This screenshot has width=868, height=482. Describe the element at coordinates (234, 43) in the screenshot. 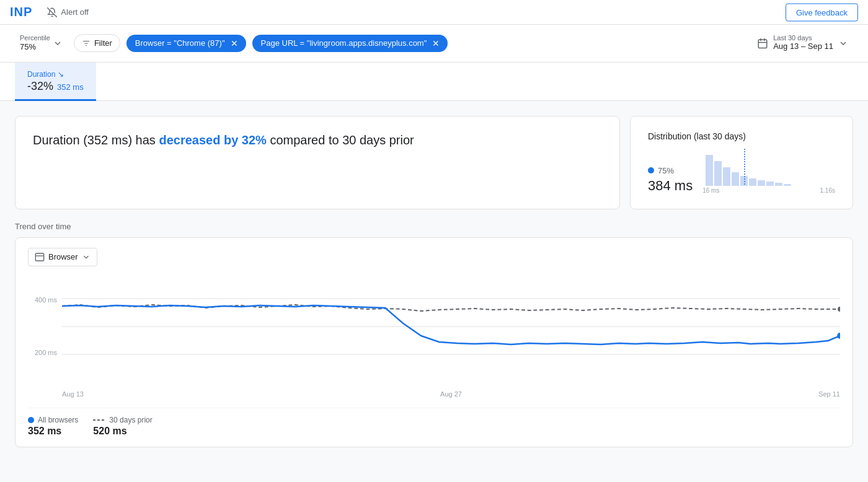

I see `browser-chip-close: ✕` at that location.